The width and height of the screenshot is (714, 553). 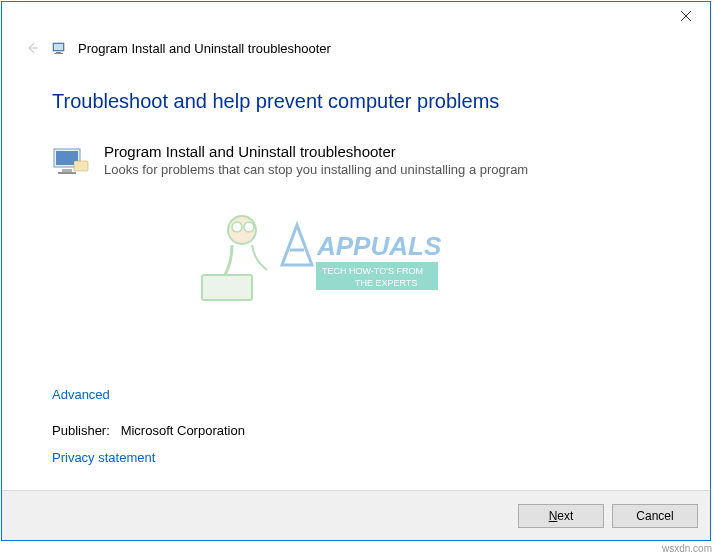 I want to click on troubleshooter-icon, so click(x=71, y=162).